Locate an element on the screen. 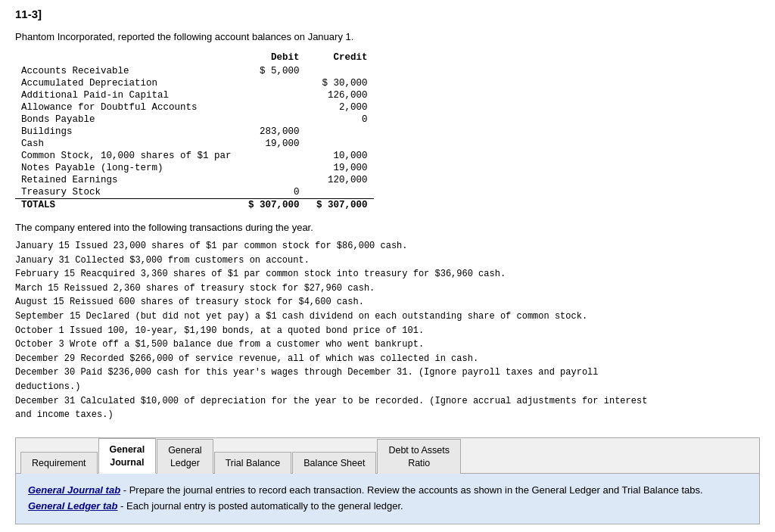 The image size is (775, 532). tab-content-line2-rest: - Each journal entry is posted automatic… is located at coordinates (260, 506).